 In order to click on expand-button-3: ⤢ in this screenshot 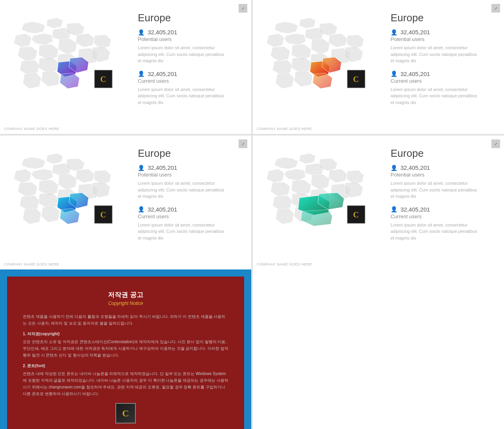, I will do `click(243, 144)`.